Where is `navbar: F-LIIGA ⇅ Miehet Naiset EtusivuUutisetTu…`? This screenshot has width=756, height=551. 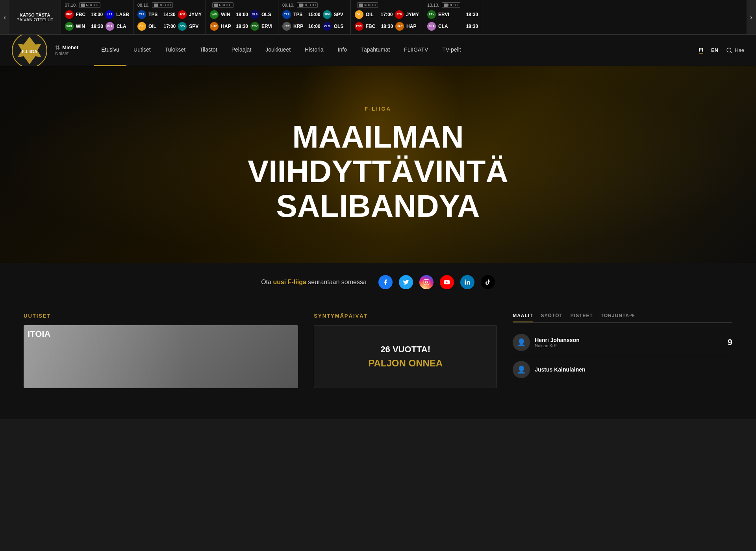
navbar: F-LIIGA ⇅ Miehet Naiset EtusivuUutisetTu… is located at coordinates (378, 50).